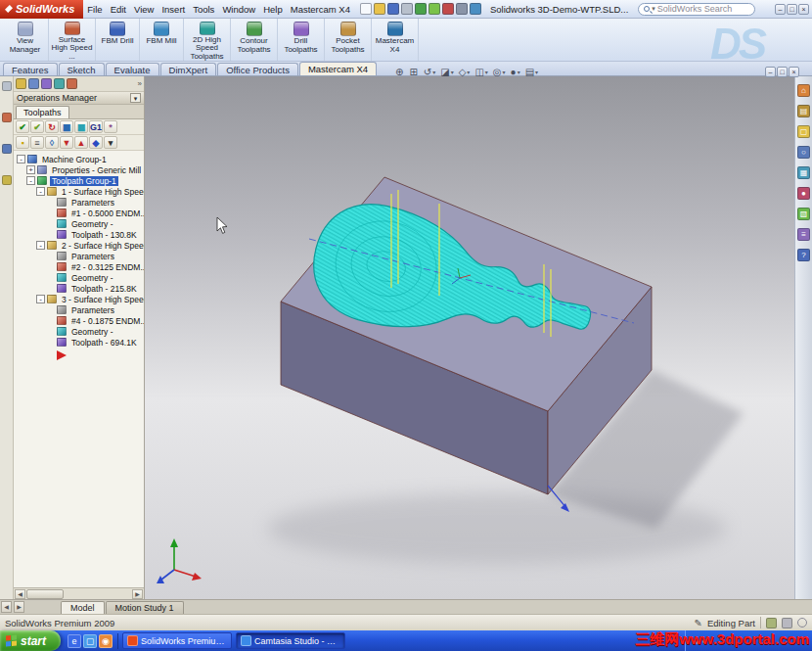 Image resolution: width=812 pixels, height=651 pixels. What do you see at coordinates (23, 143) in the screenshot?
I see `lock-button: ▪` at bounding box center [23, 143].